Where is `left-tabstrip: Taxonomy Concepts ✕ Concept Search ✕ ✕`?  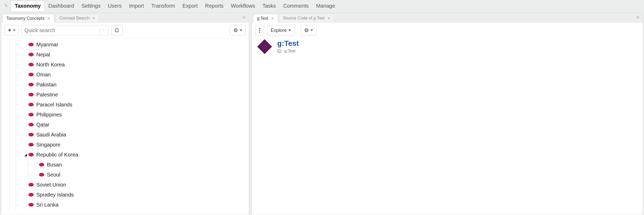
left-tabstrip: Taxonomy Concepts ✕ Concept Search ✕ ✕ is located at coordinates (125, 18).